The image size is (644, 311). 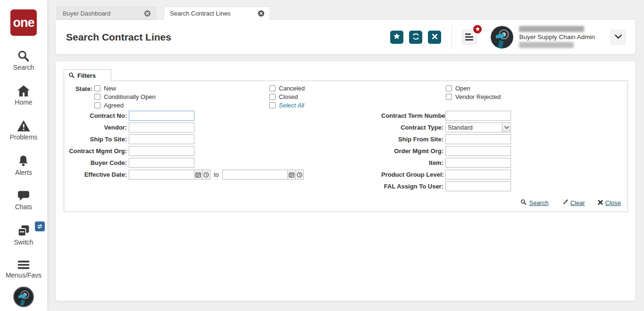 What do you see at coordinates (546, 45) in the screenshot?
I see `user-org-redacted` at bounding box center [546, 45].